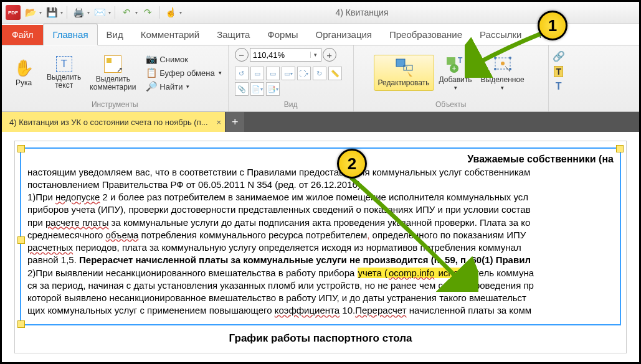 This screenshot has width=641, height=364. Describe the element at coordinates (344, 35) in the screenshot. I see `tab-organize: Организация` at that location.